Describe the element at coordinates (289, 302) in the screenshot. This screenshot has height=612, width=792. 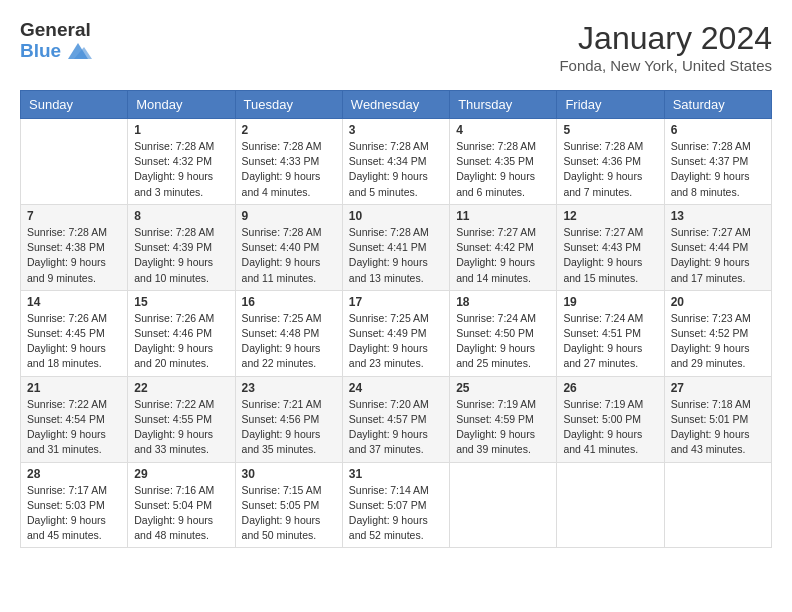
I see `day-number: 16` at that location.